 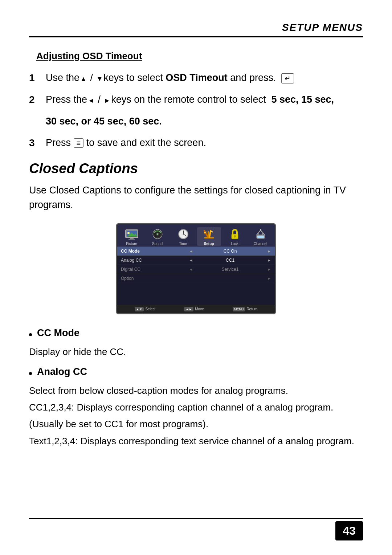 I want to click on menu-icon-setup: Setup, so click(x=209, y=237).